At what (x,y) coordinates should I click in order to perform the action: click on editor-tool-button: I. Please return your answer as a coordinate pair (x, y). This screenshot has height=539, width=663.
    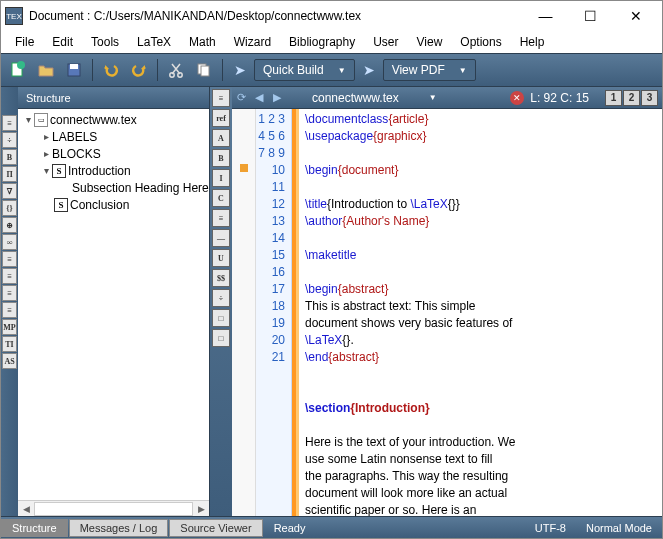
    Looking at the image, I should click on (221, 178).